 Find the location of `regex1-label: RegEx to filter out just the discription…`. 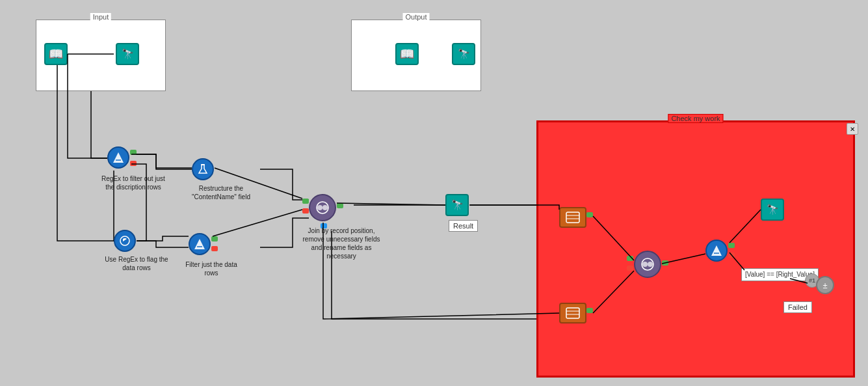

regex1-label: RegEx to filter out just the discription… is located at coordinates (133, 183).